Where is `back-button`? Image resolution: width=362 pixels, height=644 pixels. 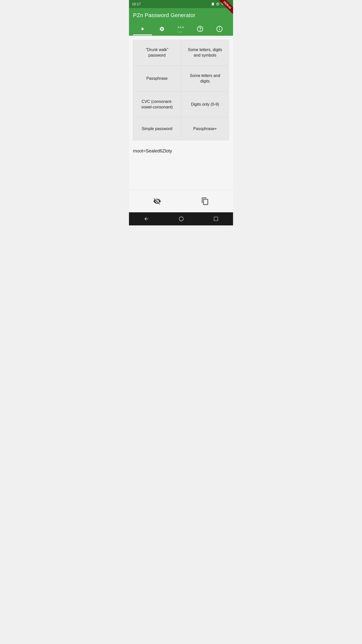 back-button is located at coordinates (146, 219).